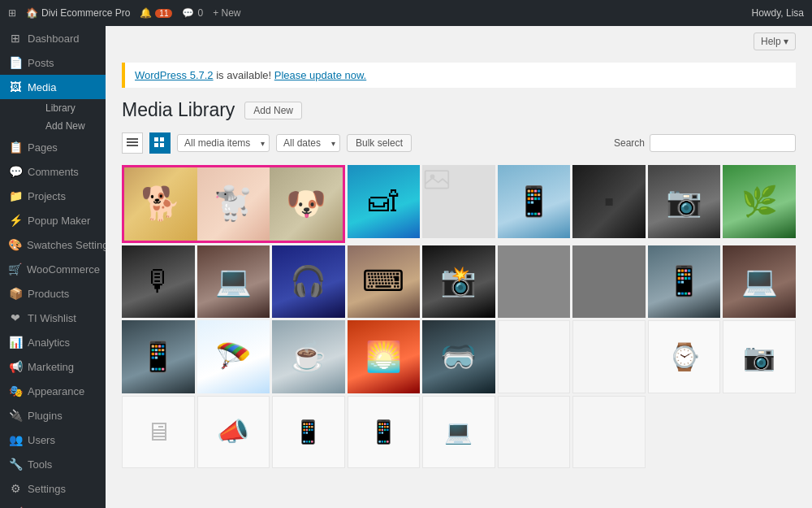 The width and height of the screenshot is (812, 508). Describe the element at coordinates (459, 432) in the screenshot. I see `media-item-icon: 💻` at that location.